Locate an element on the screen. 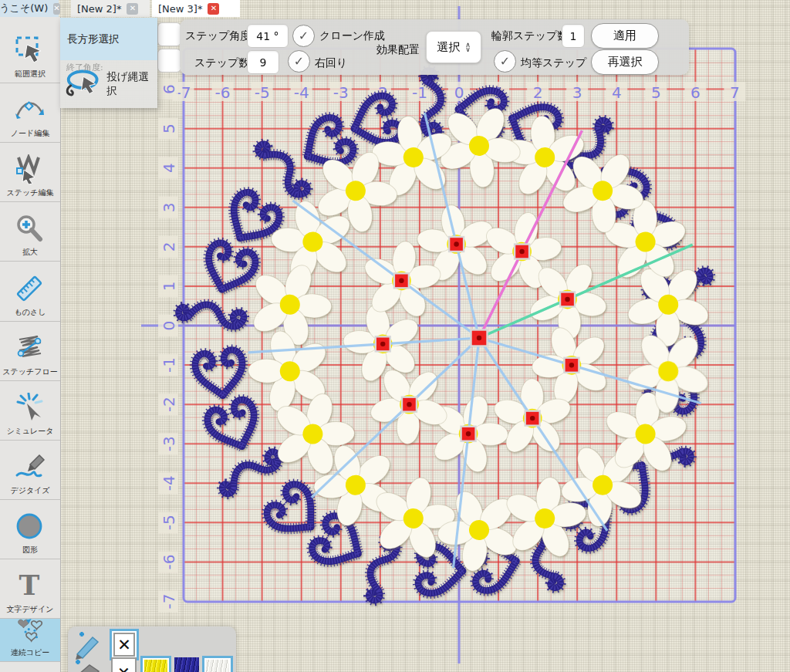  sidebar-item-range-select: 範囲選択 is located at coordinates (30, 50).